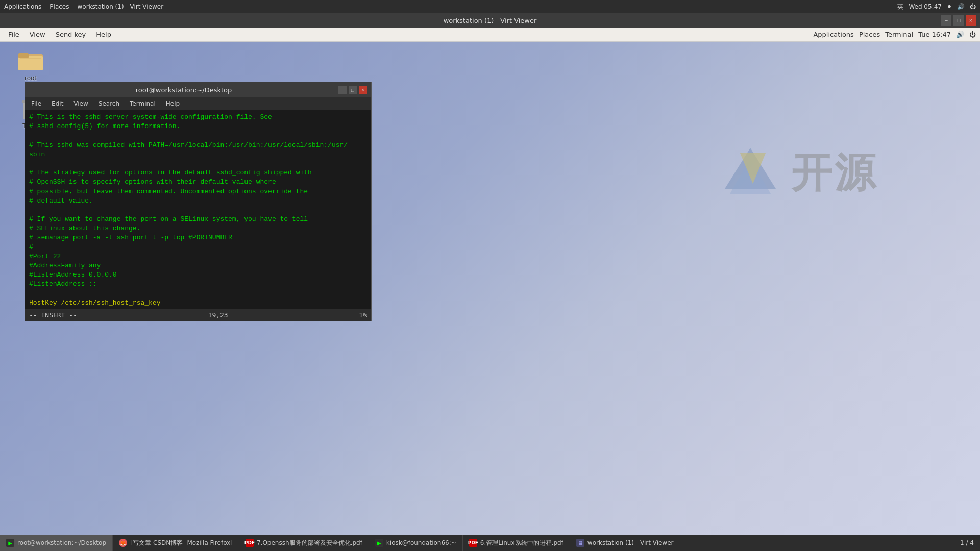 This screenshot has height=551, width=980. Describe the element at coordinates (31, 78) in the screenshot. I see `root-icon-label: root` at that location.